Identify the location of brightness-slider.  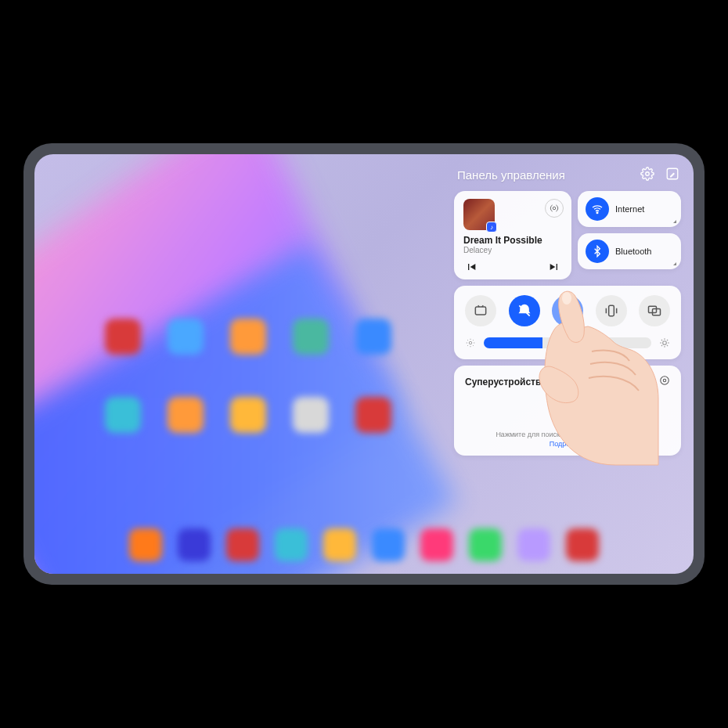
(568, 343).